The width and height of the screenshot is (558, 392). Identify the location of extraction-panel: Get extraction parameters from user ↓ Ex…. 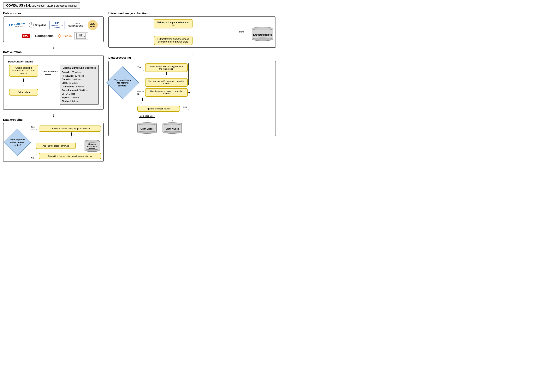
(192, 32).